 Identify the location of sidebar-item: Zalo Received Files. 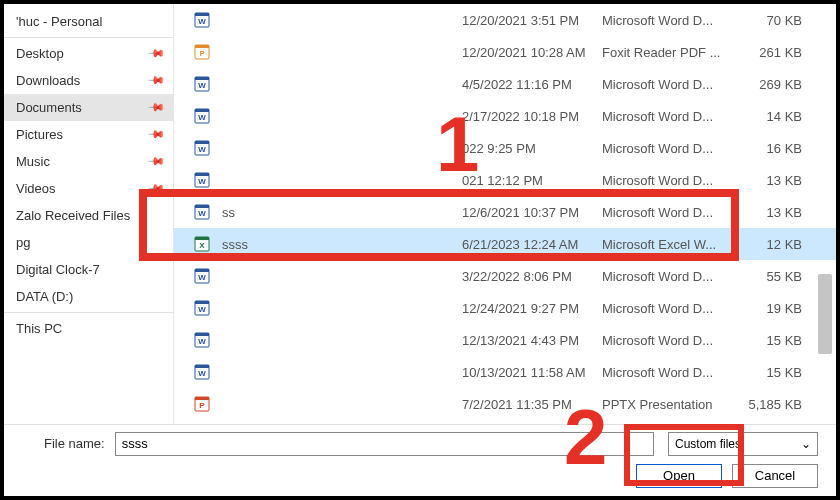
(88, 216).